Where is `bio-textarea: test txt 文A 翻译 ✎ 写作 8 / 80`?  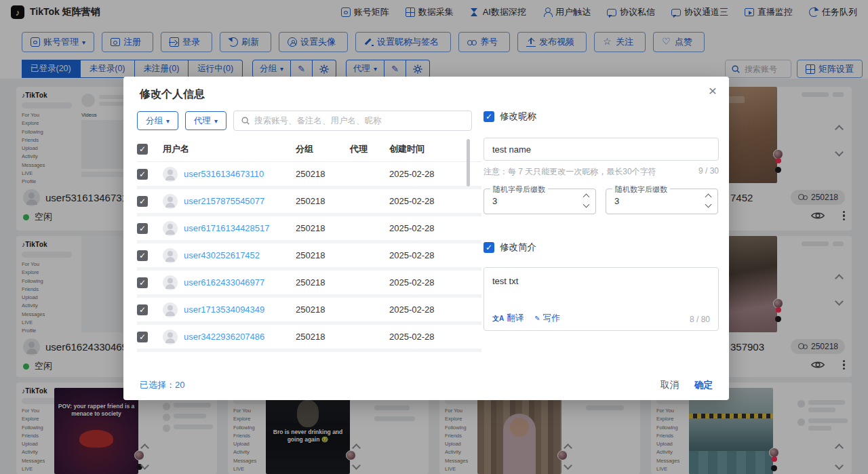
bio-textarea: test txt 文A 翻译 ✎ 写作 8 / 80 is located at coordinates (601, 299).